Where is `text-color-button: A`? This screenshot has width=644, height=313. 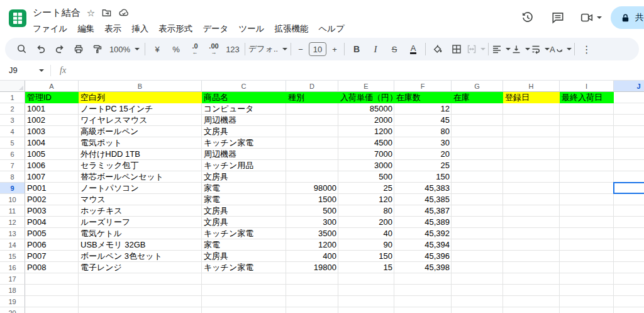
text-color-button: A is located at coordinates (413, 49).